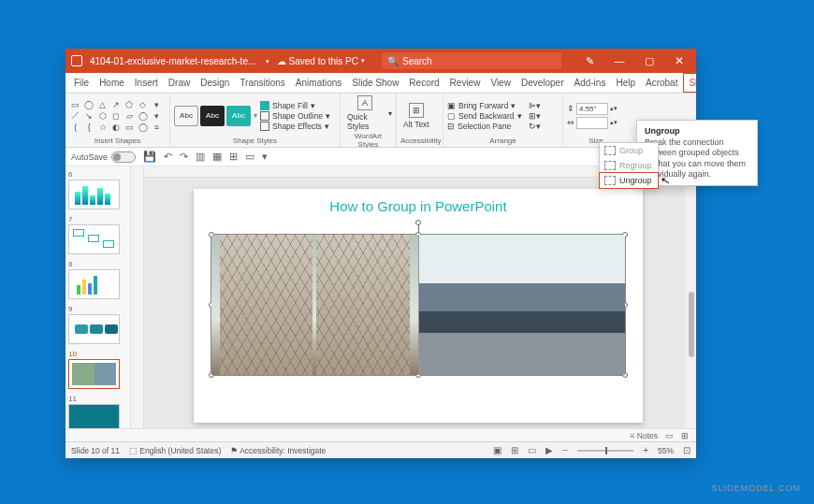 Image resolution: width=814 pixels, height=504 pixels. I want to click on send-backward-button: ▢ Send Backward ▾, so click(485, 116).